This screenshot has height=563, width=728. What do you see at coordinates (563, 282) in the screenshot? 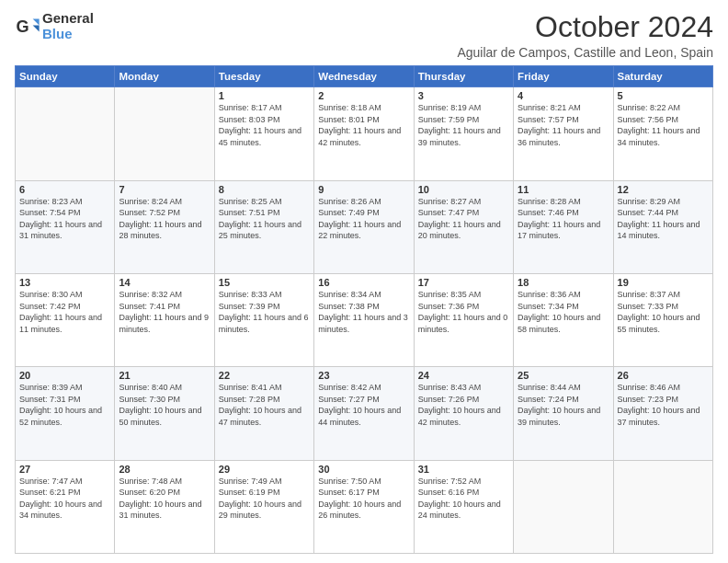
I see `day-number: 18` at bounding box center [563, 282].